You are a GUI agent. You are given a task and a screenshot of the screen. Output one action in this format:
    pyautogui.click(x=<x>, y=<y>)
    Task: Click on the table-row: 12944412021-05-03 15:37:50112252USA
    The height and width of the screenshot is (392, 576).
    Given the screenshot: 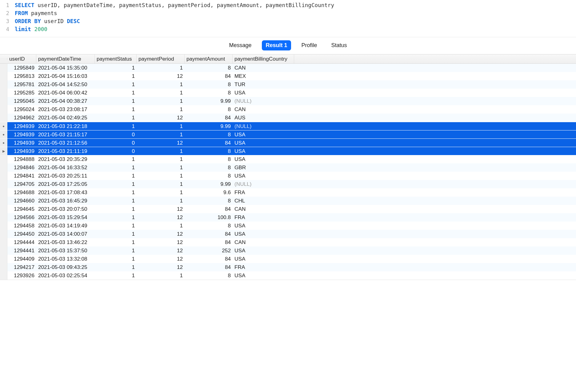 What is the action you would take?
    pyautogui.click(x=288, y=250)
    